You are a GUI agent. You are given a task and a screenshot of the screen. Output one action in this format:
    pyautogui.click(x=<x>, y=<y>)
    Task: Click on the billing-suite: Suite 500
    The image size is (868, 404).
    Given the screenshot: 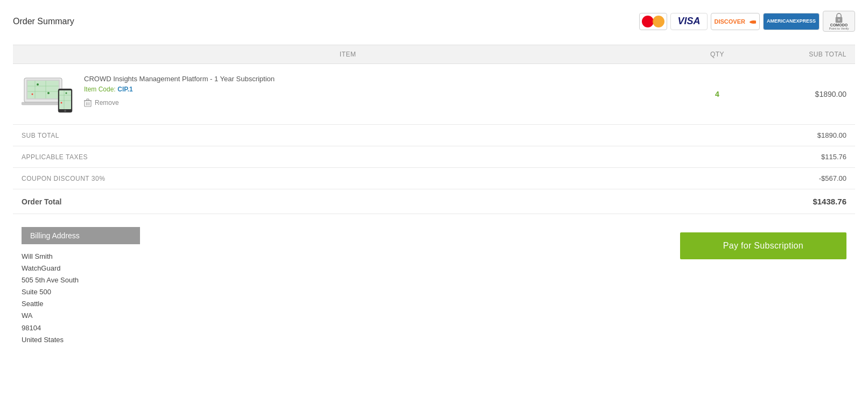 What is the action you would take?
    pyautogui.click(x=81, y=292)
    